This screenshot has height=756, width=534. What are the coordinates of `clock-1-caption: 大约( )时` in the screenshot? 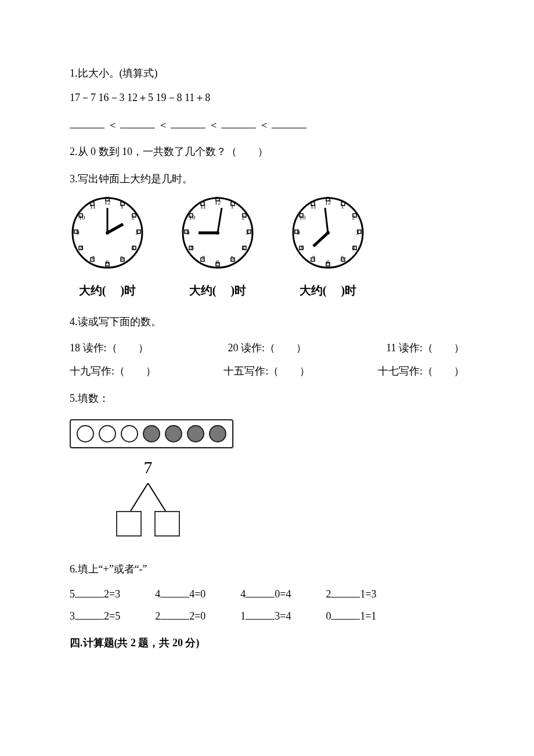 It's located at (107, 290).